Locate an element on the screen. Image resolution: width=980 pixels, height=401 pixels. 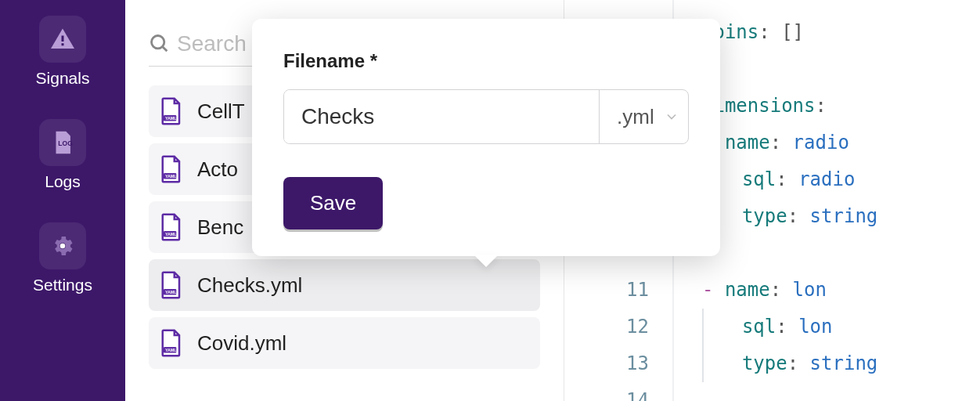
svg-text: LOG is located at coordinates (66, 143).